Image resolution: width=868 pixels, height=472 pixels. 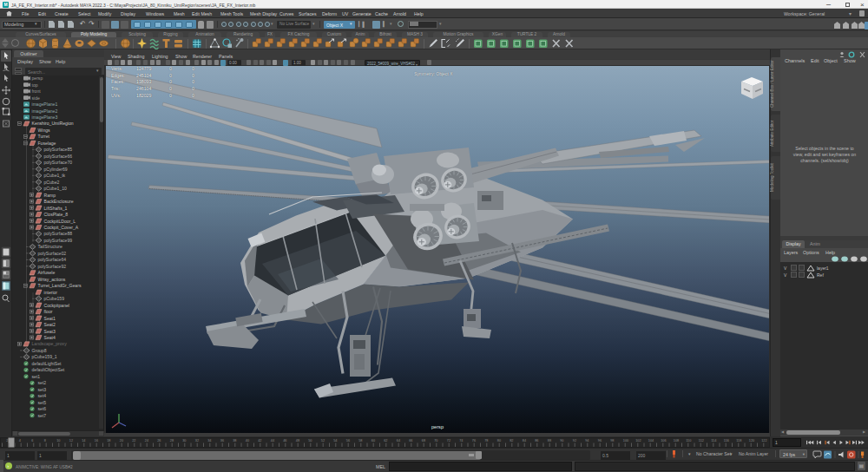 What do you see at coordinates (260, 441) in the screenshot?
I see `svg-text: 42` at bounding box center [260, 441].